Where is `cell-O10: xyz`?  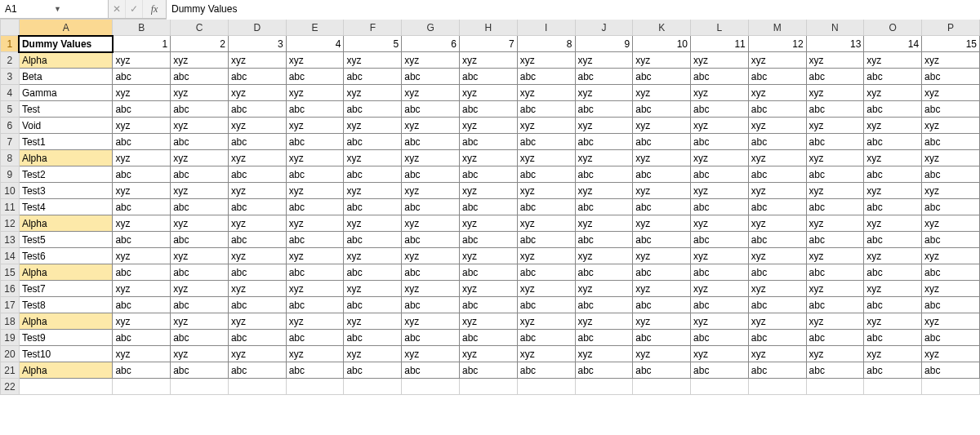 cell-O10: xyz is located at coordinates (893, 191).